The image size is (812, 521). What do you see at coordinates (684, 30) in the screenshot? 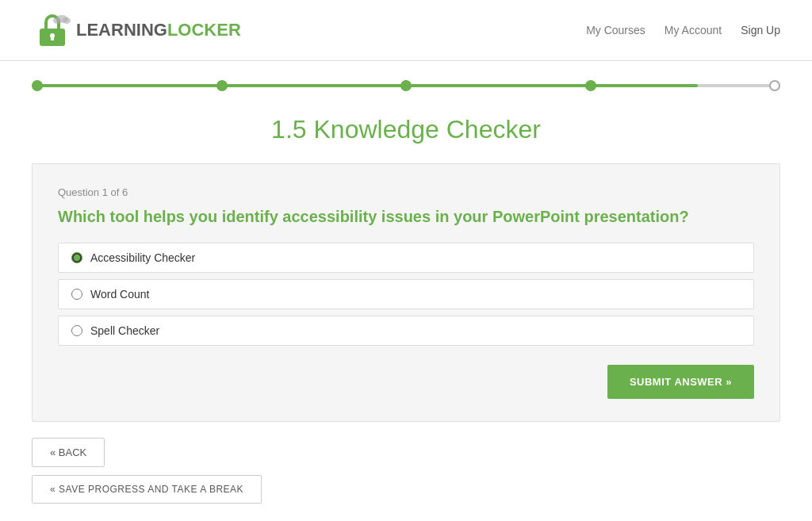
I see `nav: My Courses My Account Sign Up` at bounding box center [684, 30].